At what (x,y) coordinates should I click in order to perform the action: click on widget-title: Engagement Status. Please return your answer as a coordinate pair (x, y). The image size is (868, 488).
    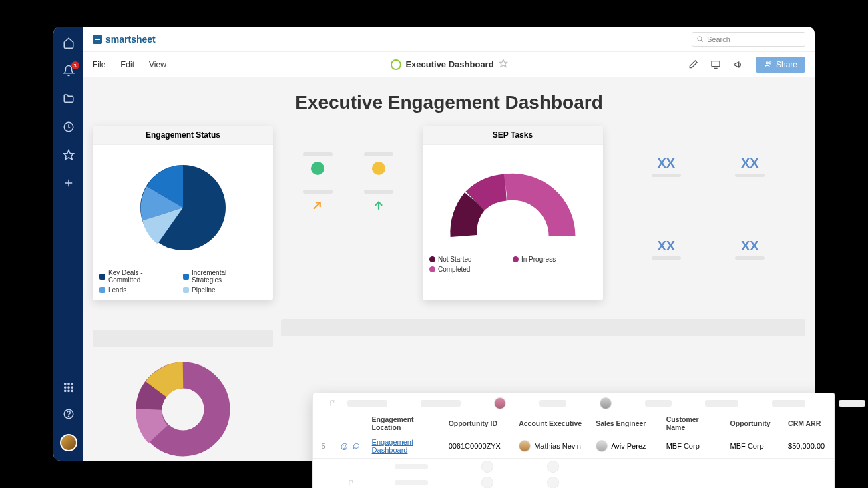
    Looking at the image, I should click on (183, 135).